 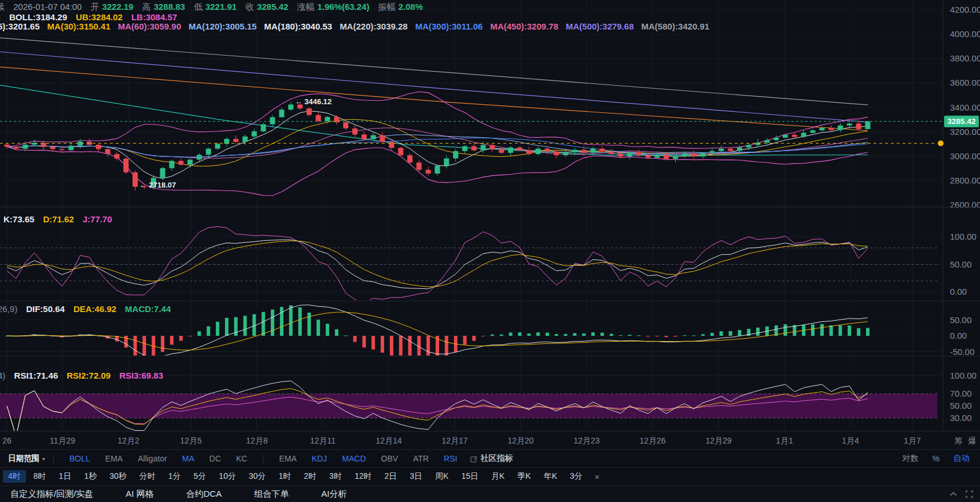 I want to click on indicator-toolbar: 日期范围 ▾ BOLLEMAAlligatorMADCKC EMAKDJMACD…, so click(x=490, y=459).